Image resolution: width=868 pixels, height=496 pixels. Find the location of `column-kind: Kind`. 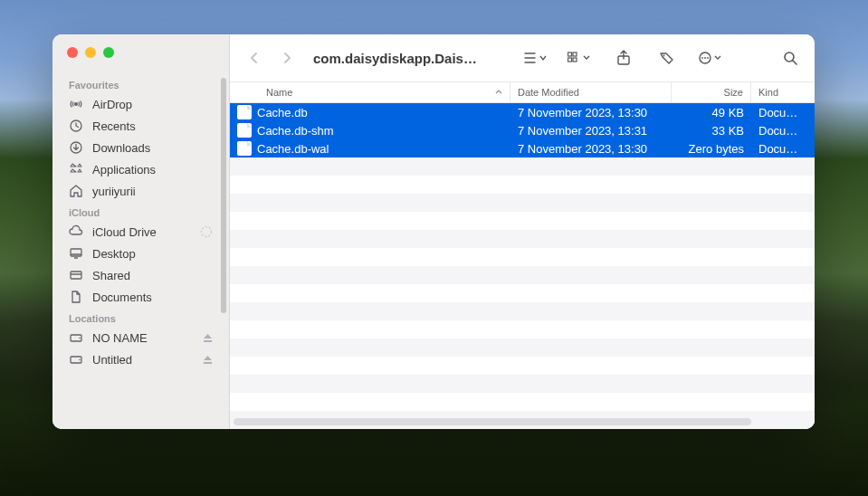

column-kind: Kind is located at coordinates (783, 92).